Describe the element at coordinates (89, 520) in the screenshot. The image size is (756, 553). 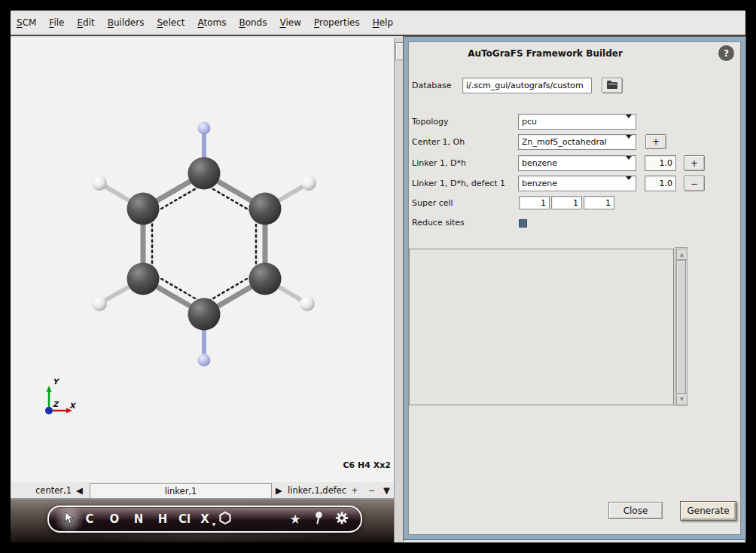
I see `element-c-button: C` at that location.